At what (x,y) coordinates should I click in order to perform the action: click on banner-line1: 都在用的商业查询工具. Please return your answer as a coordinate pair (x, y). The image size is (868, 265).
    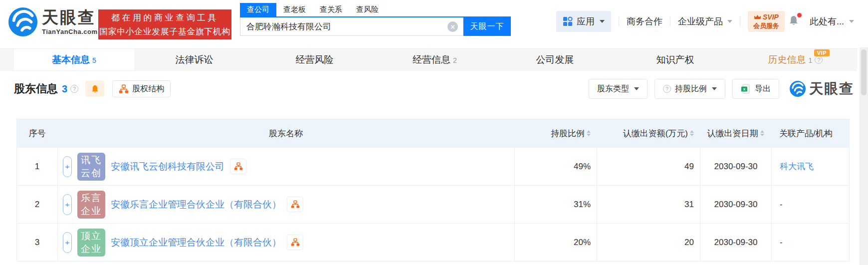
    Looking at the image, I should click on (165, 18).